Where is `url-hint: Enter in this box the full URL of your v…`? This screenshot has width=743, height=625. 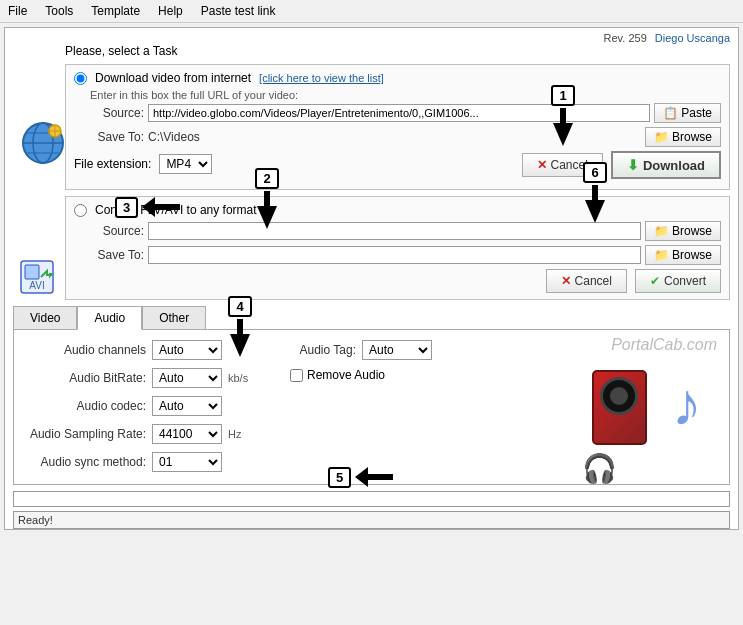 url-hint: Enter in this box the full URL of your v… is located at coordinates (406, 95).